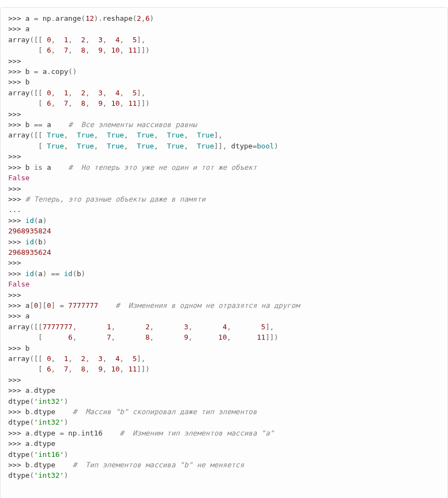  Describe the element at coordinates (115, 199) in the screenshot. I see `comment: # Теперь, это разные объекты даже в памя…` at that location.